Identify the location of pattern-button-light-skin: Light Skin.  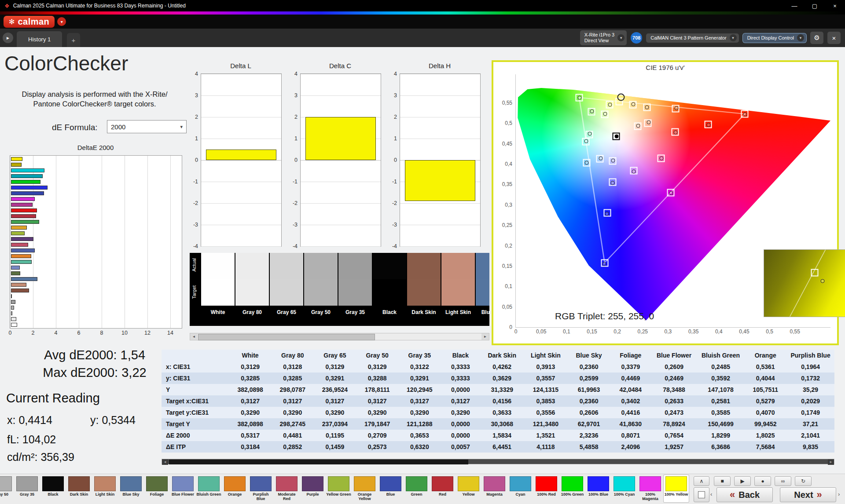
(105, 489).